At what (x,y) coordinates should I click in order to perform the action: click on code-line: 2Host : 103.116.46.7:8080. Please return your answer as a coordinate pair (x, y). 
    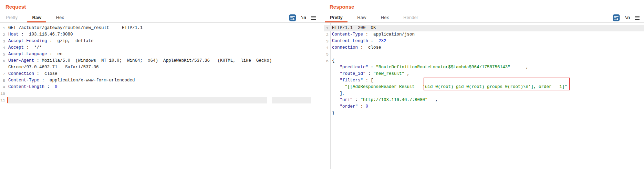
    Looking at the image, I should click on (162, 34).